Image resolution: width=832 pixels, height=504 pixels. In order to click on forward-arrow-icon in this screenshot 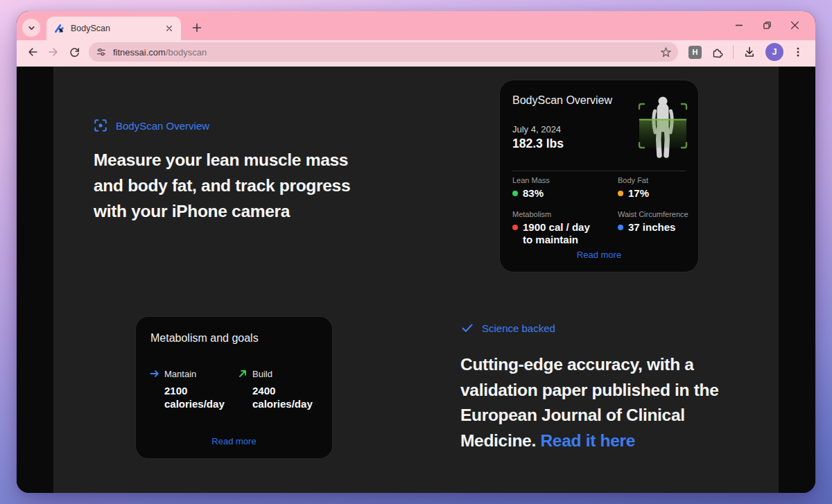, I will do `click(53, 52)`.